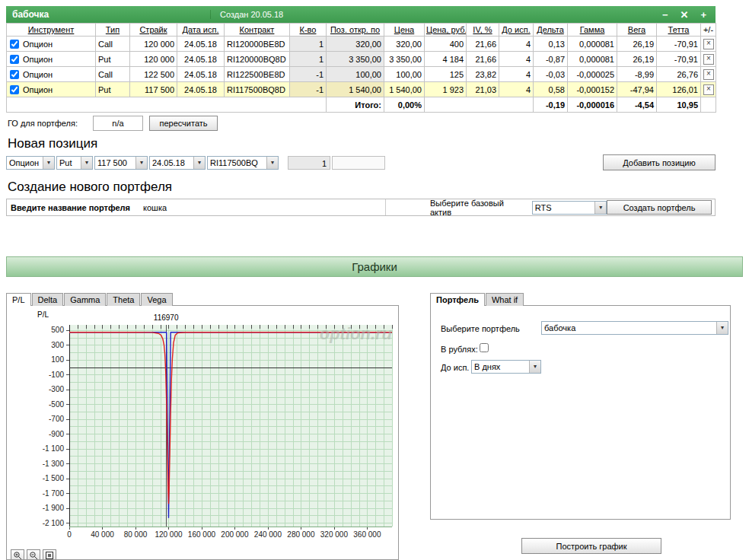  Describe the element at coordinates (53, 493) in the screenshot. I see `svg-text: -1 700` at that location.